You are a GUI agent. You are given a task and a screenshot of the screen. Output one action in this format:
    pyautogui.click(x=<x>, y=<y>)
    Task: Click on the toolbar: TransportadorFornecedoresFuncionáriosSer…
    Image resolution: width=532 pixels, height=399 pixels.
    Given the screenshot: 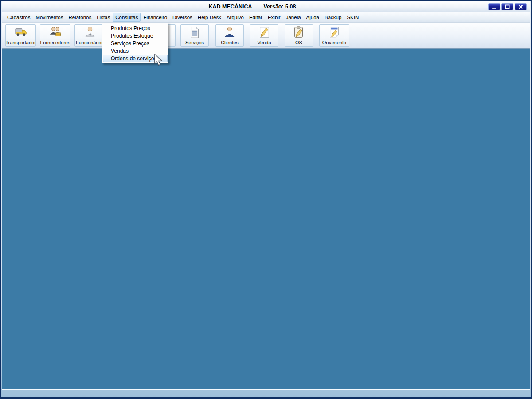 What is the action you would take?
    pyautogui.click(x=266, y=35)
    